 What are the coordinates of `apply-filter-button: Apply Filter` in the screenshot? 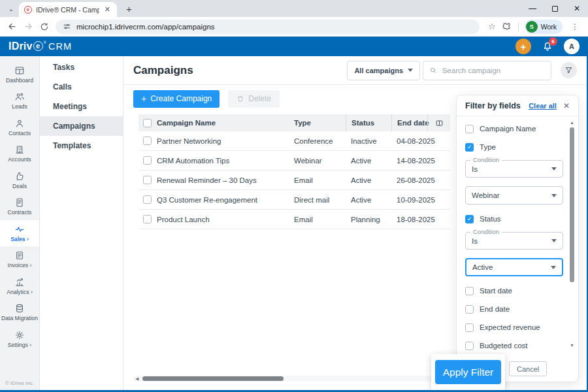 It's located at (468, 372).